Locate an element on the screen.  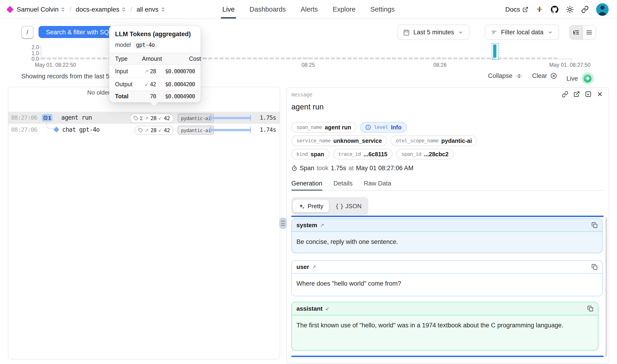
stopwatch-icon is located at coordinates (294, 168).